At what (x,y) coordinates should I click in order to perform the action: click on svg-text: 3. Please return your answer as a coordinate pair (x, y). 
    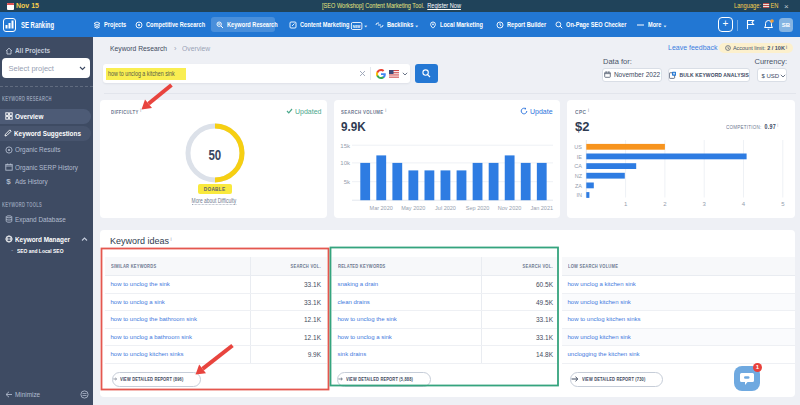
    Looking at the image, I should click on (705, 204).